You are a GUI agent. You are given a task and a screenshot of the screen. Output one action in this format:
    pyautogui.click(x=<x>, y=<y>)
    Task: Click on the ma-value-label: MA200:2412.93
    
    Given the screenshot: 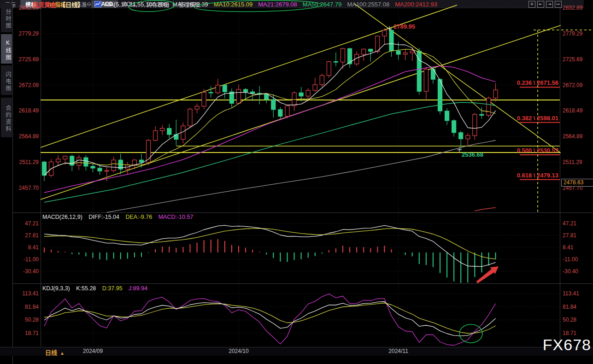 What is the action you would take?
    pyautogui.click(x=416, y=5)
    